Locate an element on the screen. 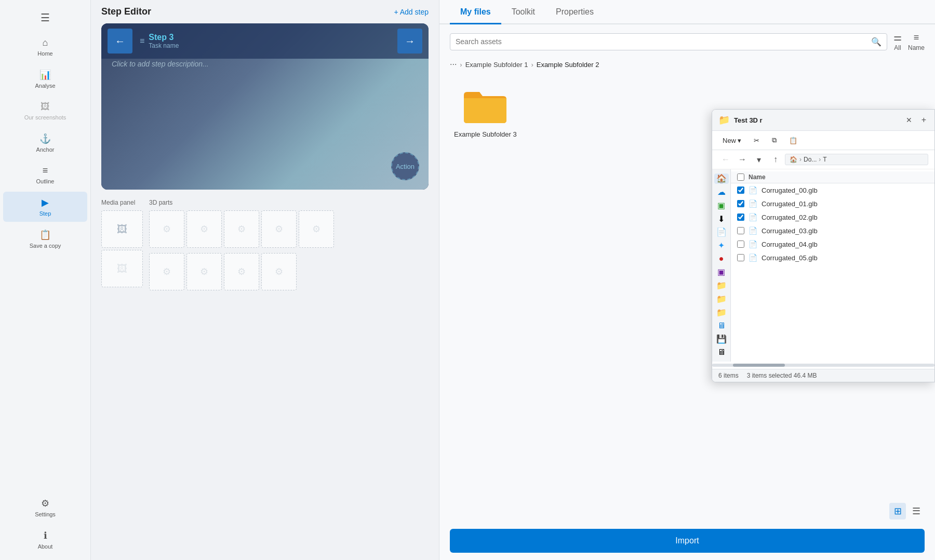  tabs-row: My files Toolkit Properties is located at coordinates (687, 12).